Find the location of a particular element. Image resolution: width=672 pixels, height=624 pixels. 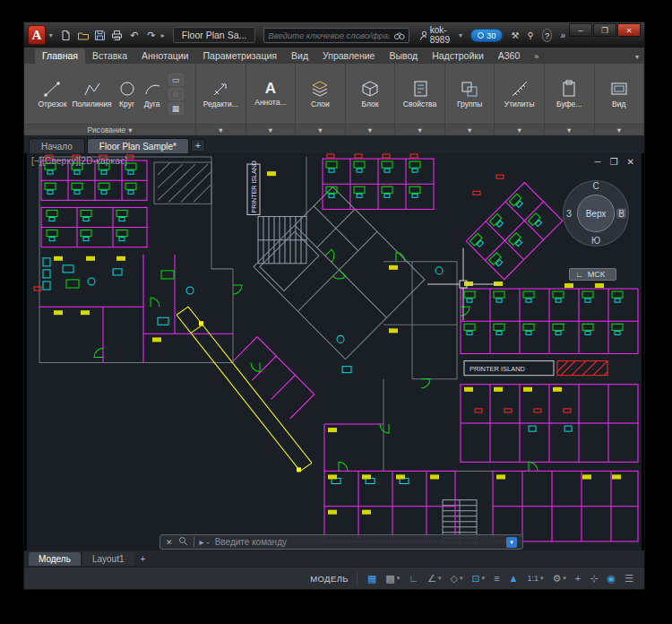

tab-view: Вид is located at coordinates (299, 56).